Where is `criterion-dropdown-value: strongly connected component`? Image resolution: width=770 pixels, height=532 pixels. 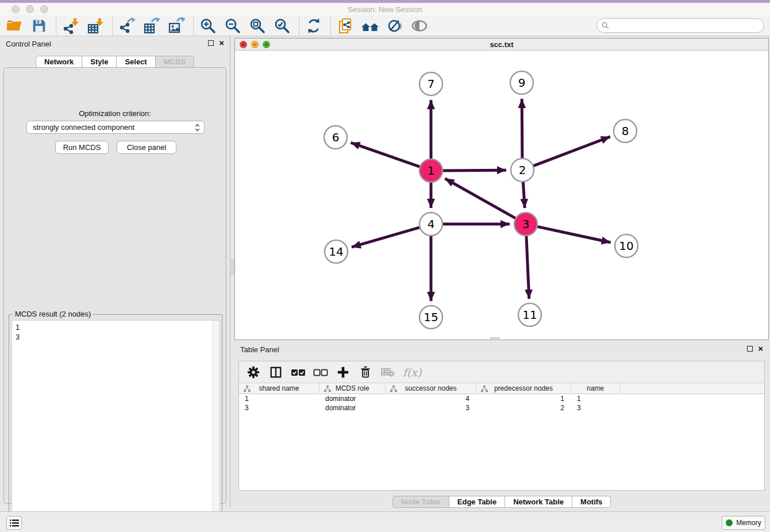 criterion-dropdown-value: strongly connected component is located at coordinates (84, 128).